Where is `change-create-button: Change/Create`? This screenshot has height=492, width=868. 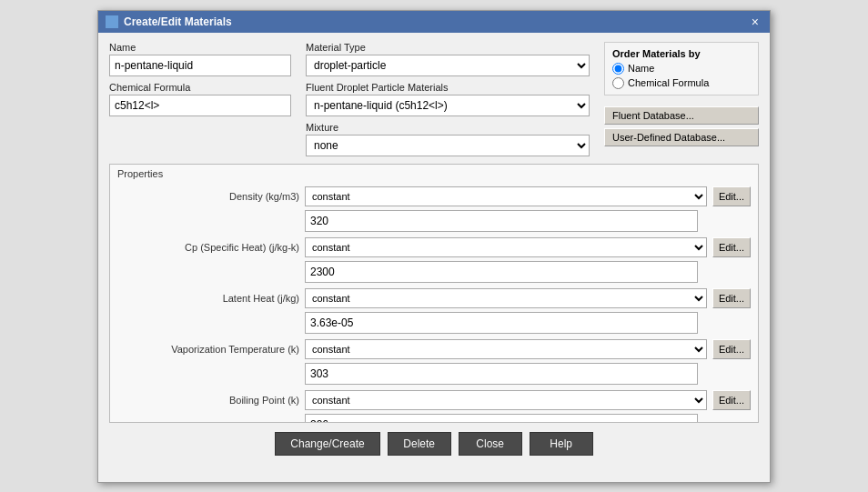 change-create-button: Change/Create is located at coordinates (328, 444).